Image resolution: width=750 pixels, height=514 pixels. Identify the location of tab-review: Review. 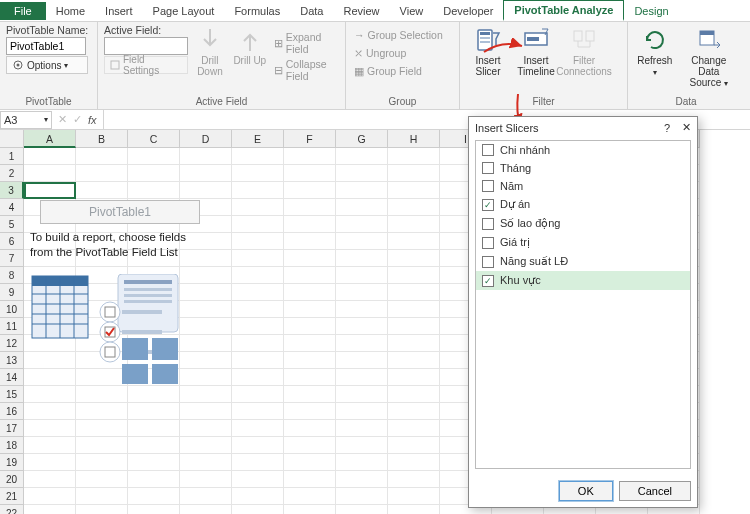
(361, 11).